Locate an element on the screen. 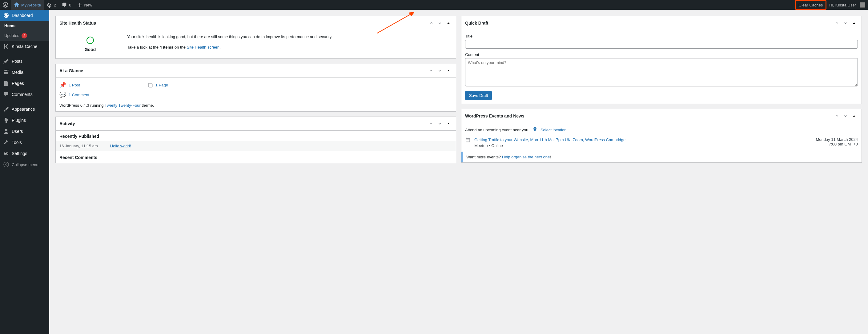 The width and height of the screenshot is (868, 334). sliders-icon is located at coordinates (6, 154).